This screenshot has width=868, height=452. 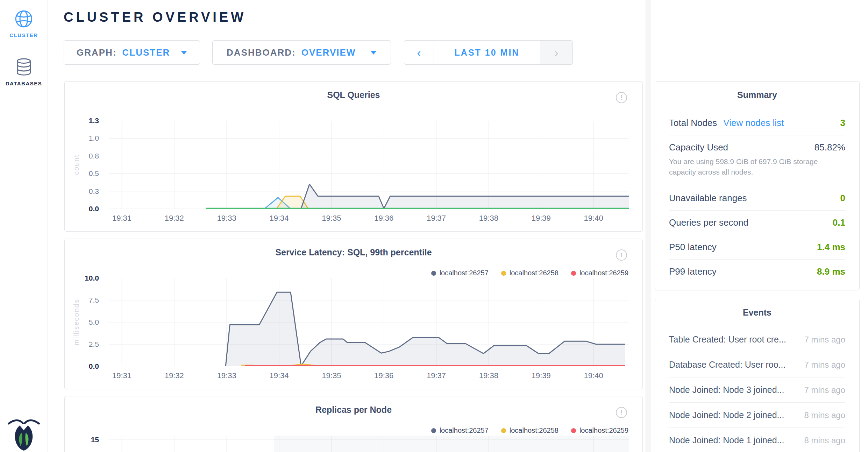 I want to click on capacity-note: You are using 598.9 GiB of 697.9 GiB sto…, so click(x=757, y=168).